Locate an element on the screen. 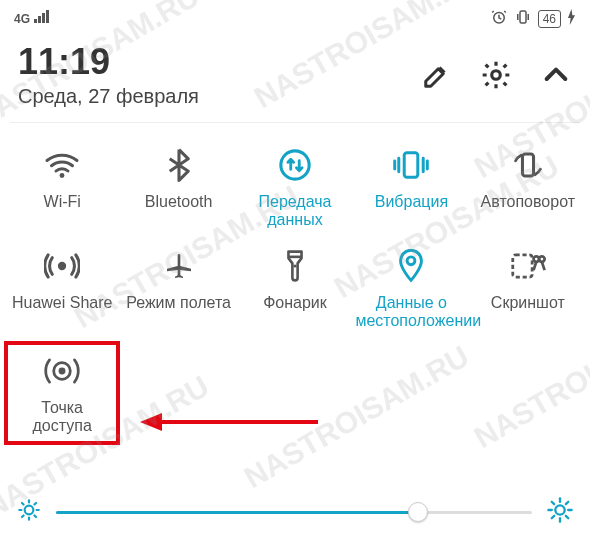 This screenshot has width=590, height=546. location-icon is located at coordinates (411, 266).